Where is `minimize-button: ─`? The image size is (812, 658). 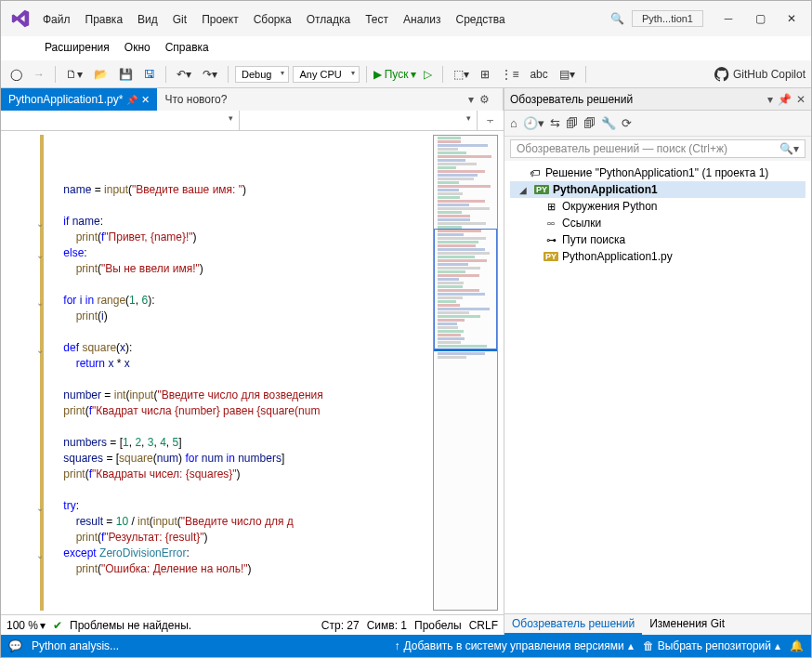 minimize-button: ─ is located at coordinates (728, 19).